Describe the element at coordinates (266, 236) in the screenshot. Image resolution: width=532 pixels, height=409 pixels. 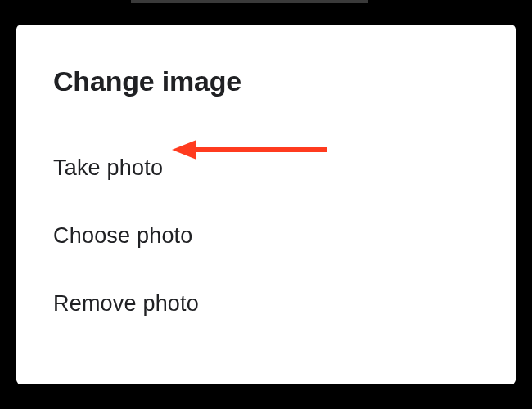
I see `choose-photo-option: Choose photo` at that location.